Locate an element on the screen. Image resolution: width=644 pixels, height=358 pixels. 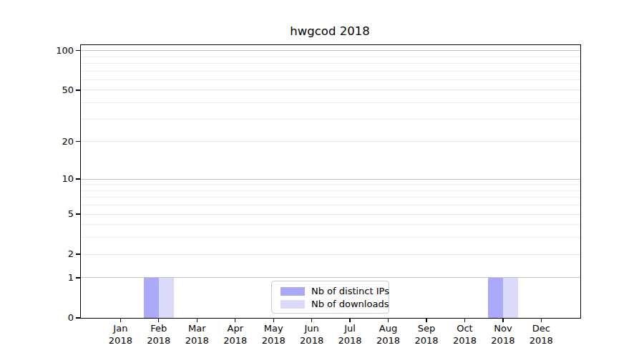
bar-nb-of-distinct-ips-feb is located at coordinates (152, 298).